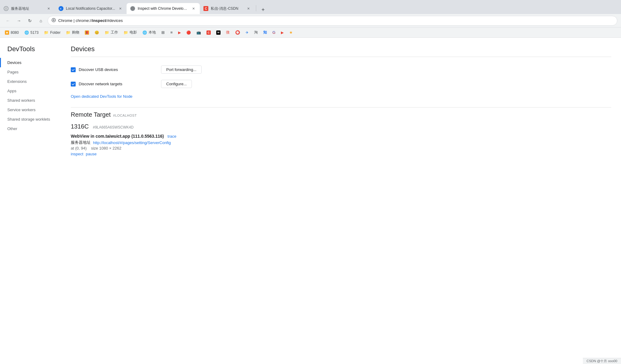 Image resolution: width=621 pixels, height=364 pixels. Describe the element at coordinates (8, 21) in the screenshot. I see `back-button: ←` at that location.